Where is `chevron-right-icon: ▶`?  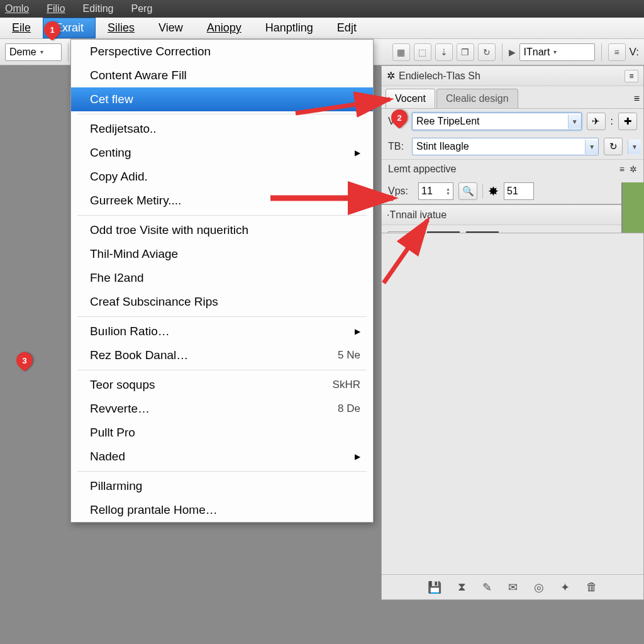
chevron-right-icon: ▶ is located at coordinates (512, 52).